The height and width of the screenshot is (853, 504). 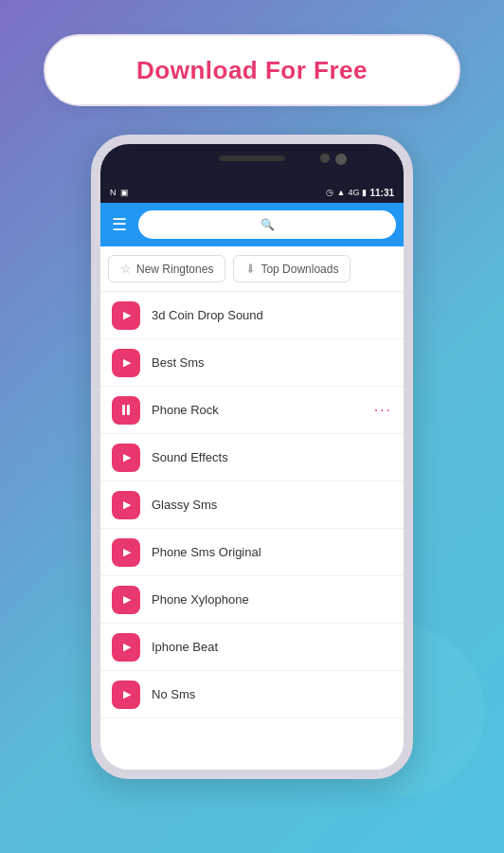 What do you see at coordinates (364, 192) in the screenshot?
I see `battery-icon: ▮` at bounding box center [364, 192].